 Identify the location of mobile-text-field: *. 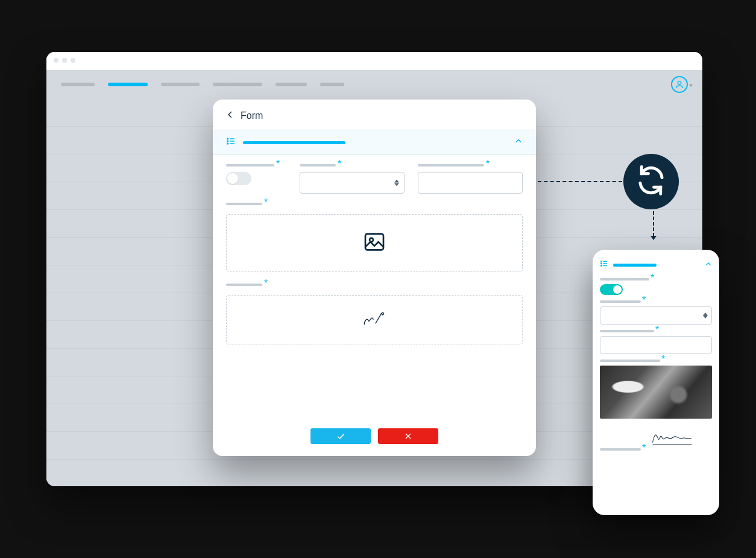
(656, 341).